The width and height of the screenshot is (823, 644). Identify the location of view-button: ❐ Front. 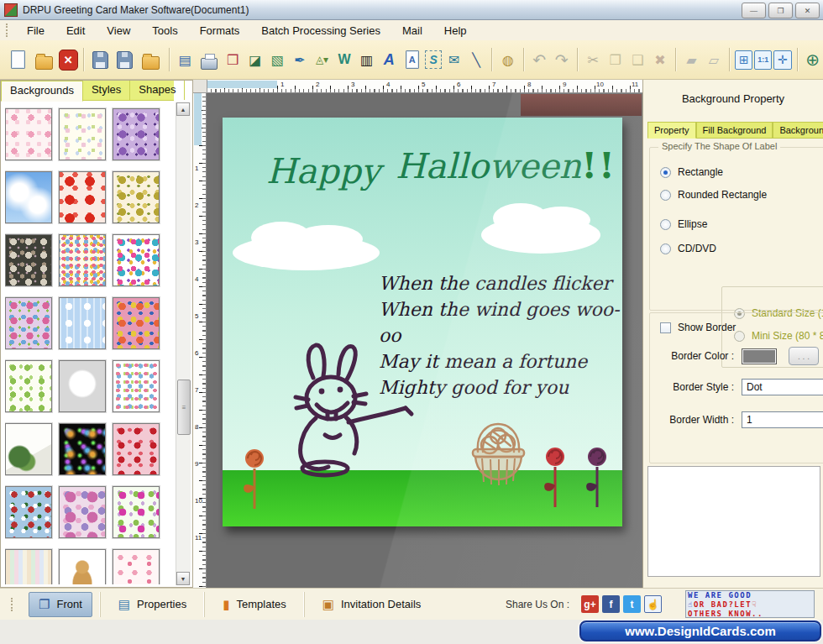
(60, 605).